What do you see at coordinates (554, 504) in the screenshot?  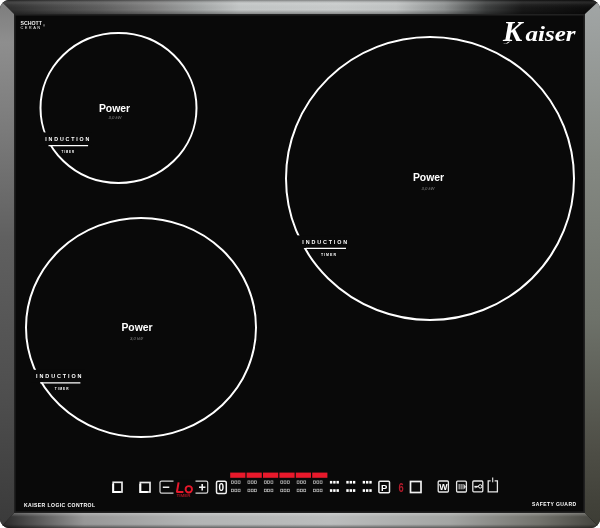 I see `svg-text: SAFETY GUARD` at bounding box center [554, 504].